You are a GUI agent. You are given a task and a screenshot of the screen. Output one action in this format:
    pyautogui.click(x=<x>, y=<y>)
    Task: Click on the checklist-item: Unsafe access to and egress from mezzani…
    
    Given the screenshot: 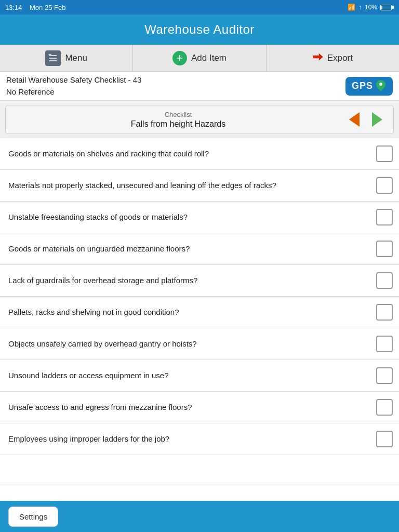 What is the action you would take?
    pyautogui.click(x=200, y=407)
    